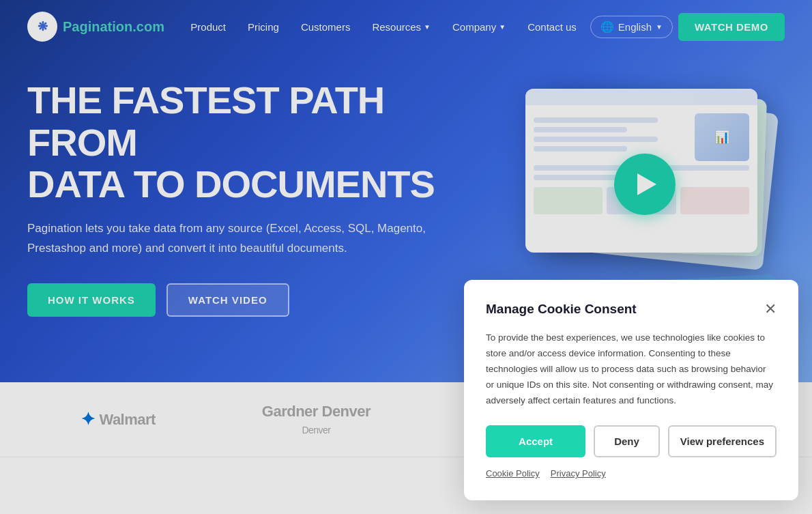 The image size is (812, 514). What do you see at coordinates (561, 309) in the screenshot?
I see `cookie-title: Manage Cookie Consent` at bounding box center [561, 309].